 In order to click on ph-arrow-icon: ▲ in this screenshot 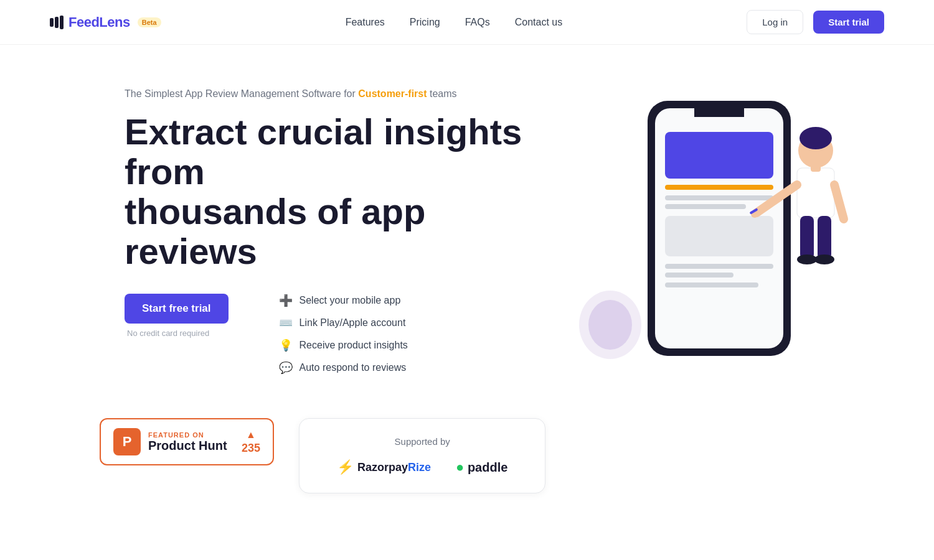, I will do `click(251, 435)`.